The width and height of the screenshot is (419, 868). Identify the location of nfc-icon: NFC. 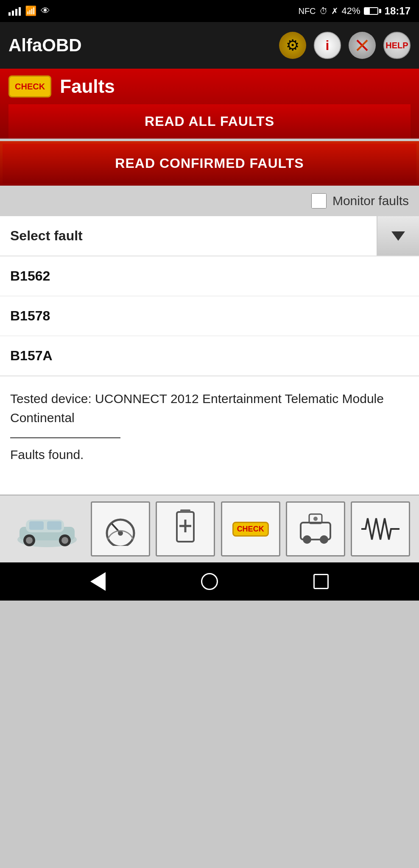
(307, 11).